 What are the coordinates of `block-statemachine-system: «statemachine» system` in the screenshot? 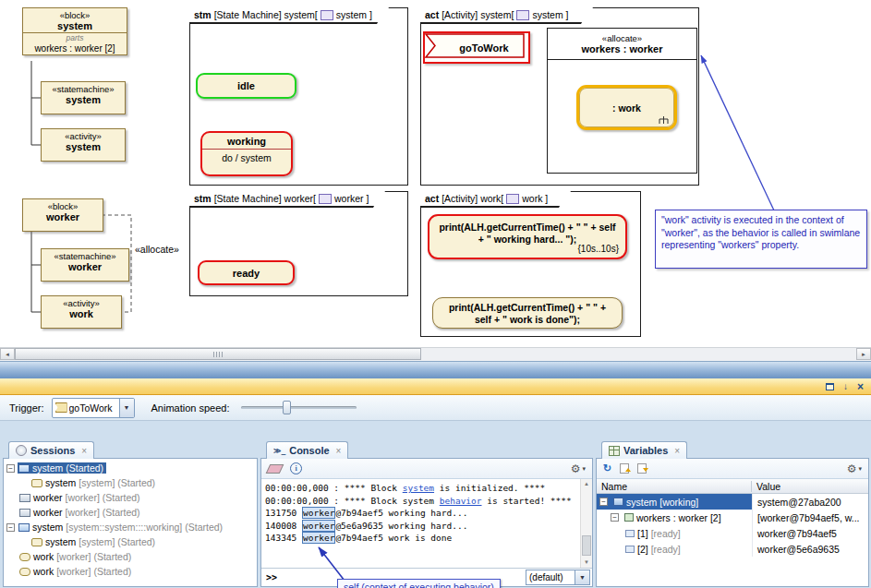 It's located at (83, 98).